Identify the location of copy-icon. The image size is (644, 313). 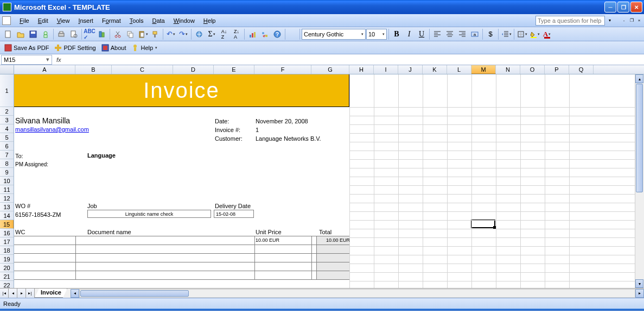
(130, 34).